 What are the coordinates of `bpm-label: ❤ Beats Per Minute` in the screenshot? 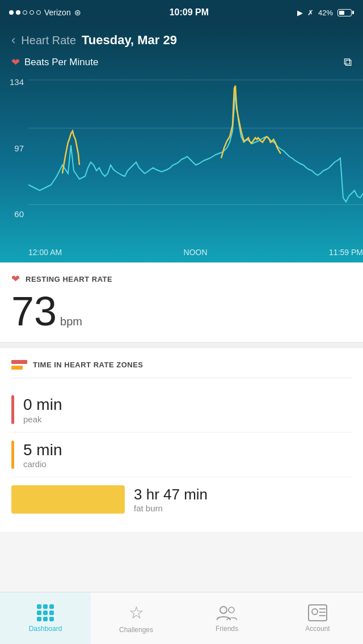 It's located at (54, 62).